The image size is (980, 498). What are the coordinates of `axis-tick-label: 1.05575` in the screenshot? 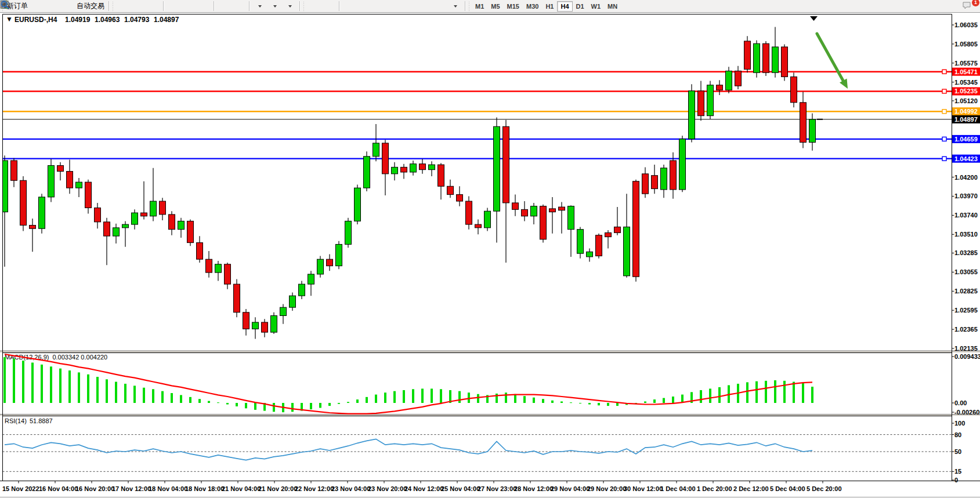 It's located at (966, 63).